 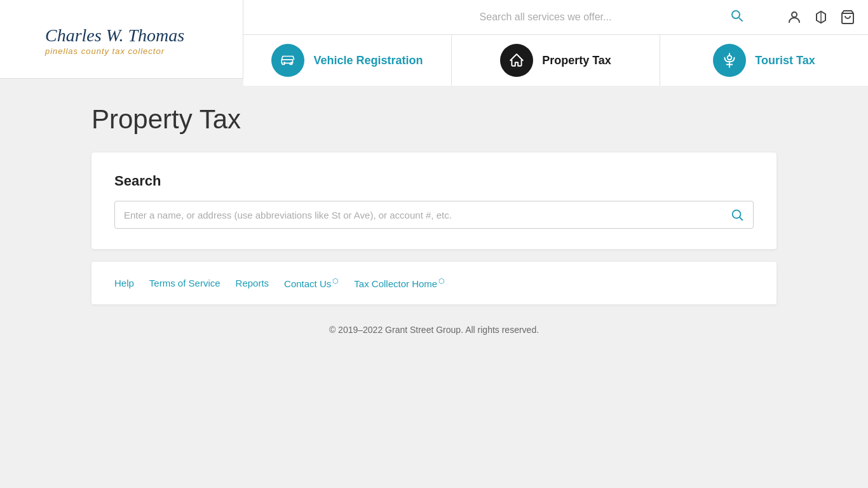 What do you see at coordinates (399, 283) in the screenshot?
I see `footer-link-tax-collector-home: Tax Collector Home⬡` at bounding box center [399, 283].